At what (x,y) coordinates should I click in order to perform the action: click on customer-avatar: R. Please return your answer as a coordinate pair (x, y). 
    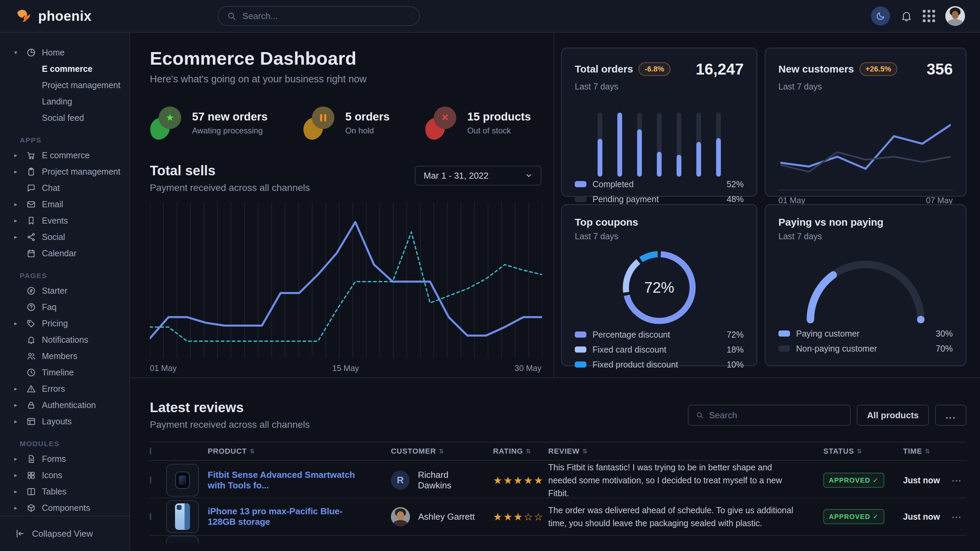
    Looking at the image, I should click on (400, 480).